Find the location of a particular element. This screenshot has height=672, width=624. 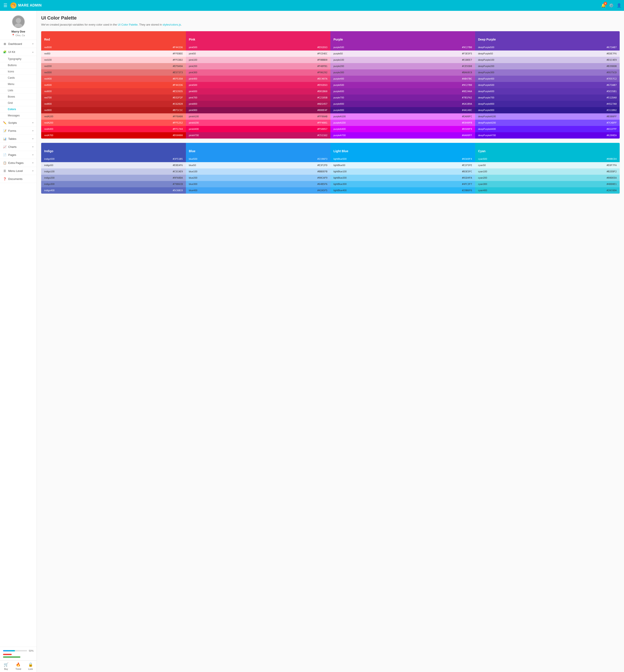

trend-button: 🔥 Trend is located at coordinates (18, 666).